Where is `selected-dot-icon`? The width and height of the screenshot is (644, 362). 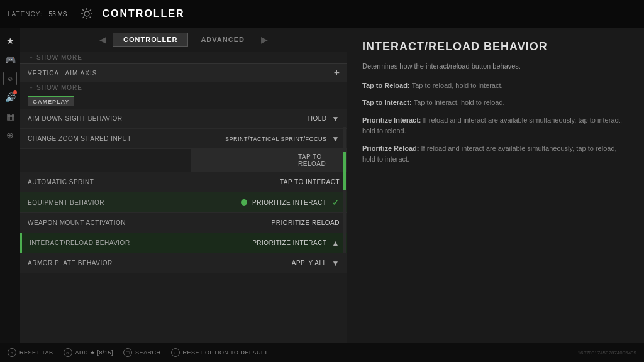
selected-dot-icon is located at coordinates (244, 202).